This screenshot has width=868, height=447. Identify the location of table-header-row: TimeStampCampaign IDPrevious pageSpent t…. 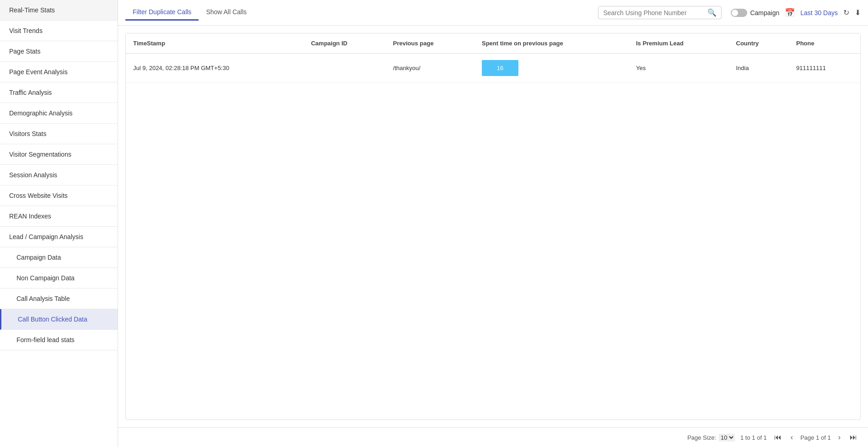
(493, 44).